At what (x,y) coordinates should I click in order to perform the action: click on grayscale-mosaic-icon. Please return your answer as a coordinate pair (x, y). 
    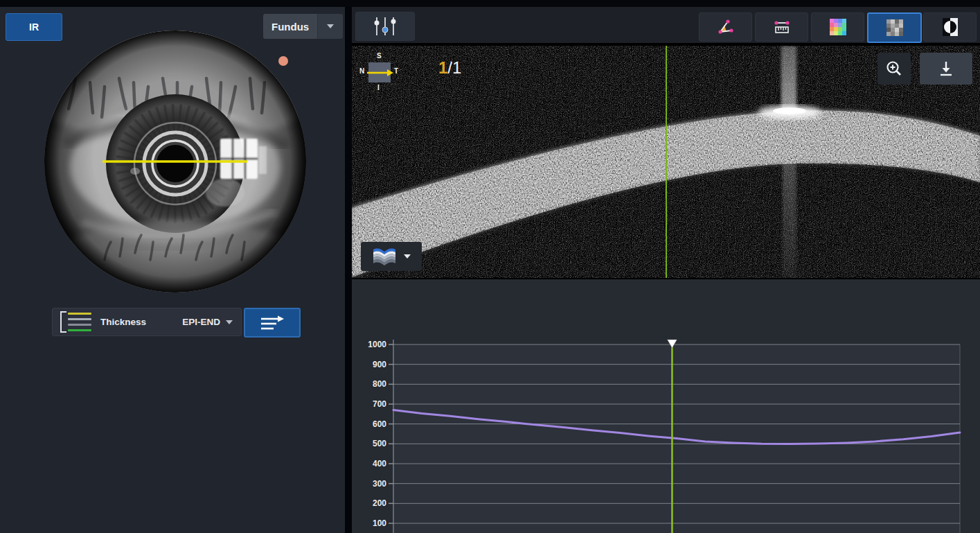
    Looking at the image, I should click on (895, 28).